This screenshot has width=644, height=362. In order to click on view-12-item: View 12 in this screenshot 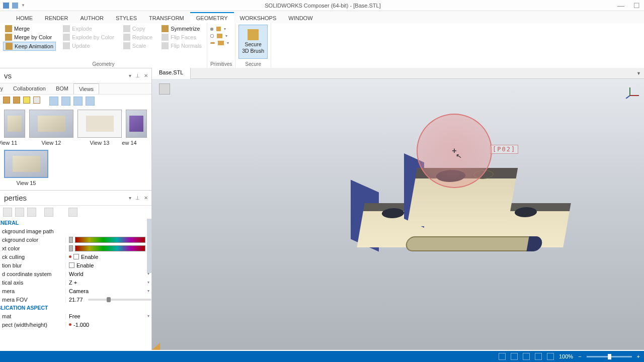, I will do `click(51, 128)`.